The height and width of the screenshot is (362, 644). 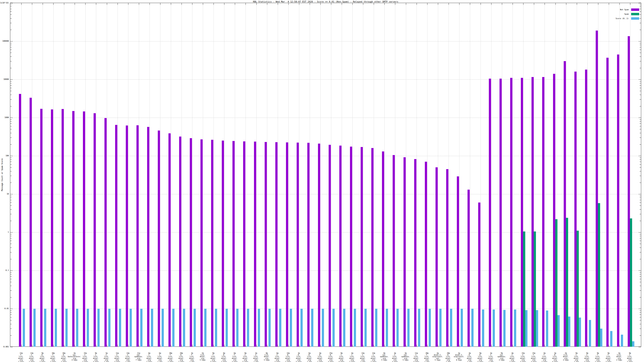 I want to click on y-tick-label: 1x10^{6}, so click(x=4, y=3).